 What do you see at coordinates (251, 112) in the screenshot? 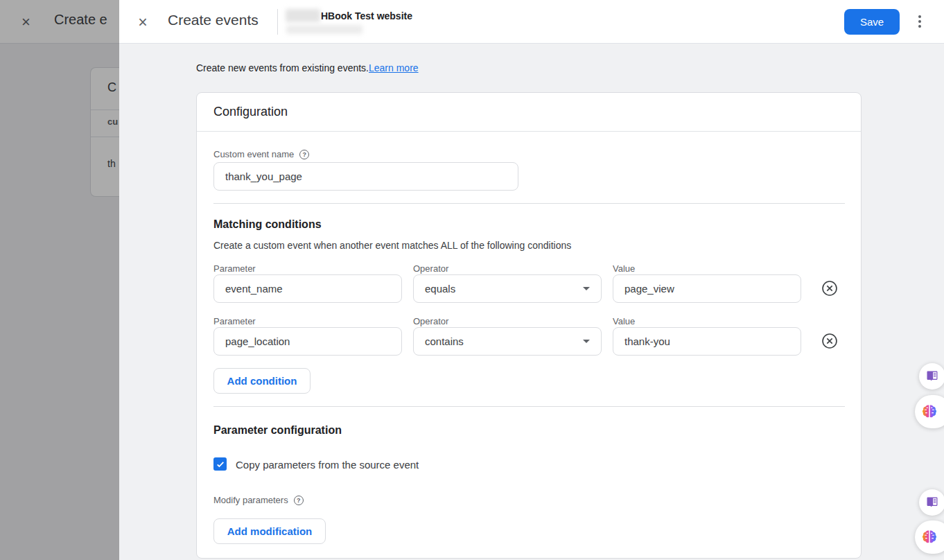
I see `configuration-title: Configuration` at bounding box center [251, 112].